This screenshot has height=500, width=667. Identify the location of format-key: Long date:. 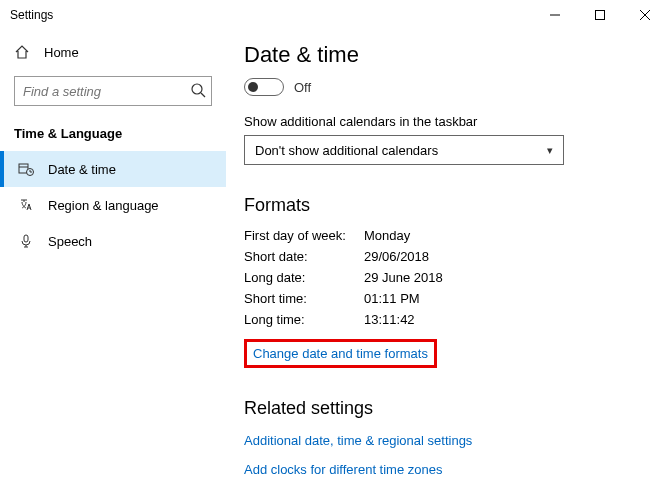
(304, 278).